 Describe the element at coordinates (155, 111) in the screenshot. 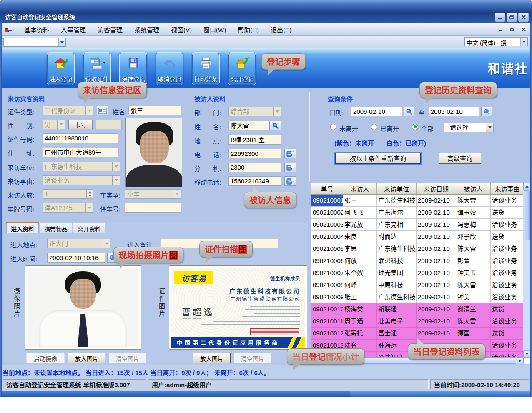

I see `visitor-name-input: 张三` at that location.